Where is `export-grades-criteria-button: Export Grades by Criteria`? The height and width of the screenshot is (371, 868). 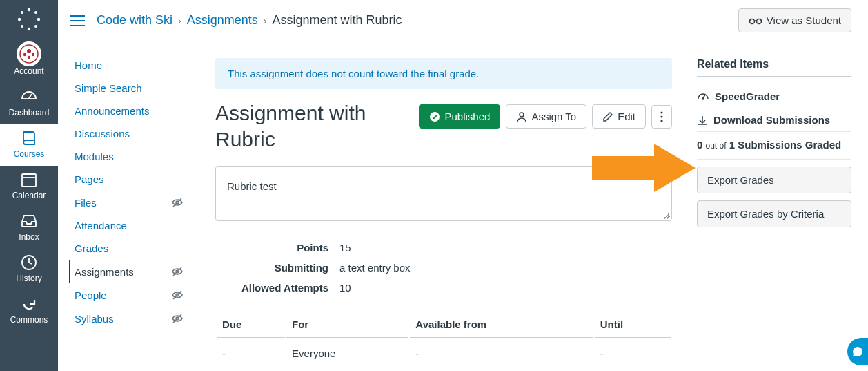
export-grades-criteria-button: Export Grades by Criteria is located at coordinates (774, 214).